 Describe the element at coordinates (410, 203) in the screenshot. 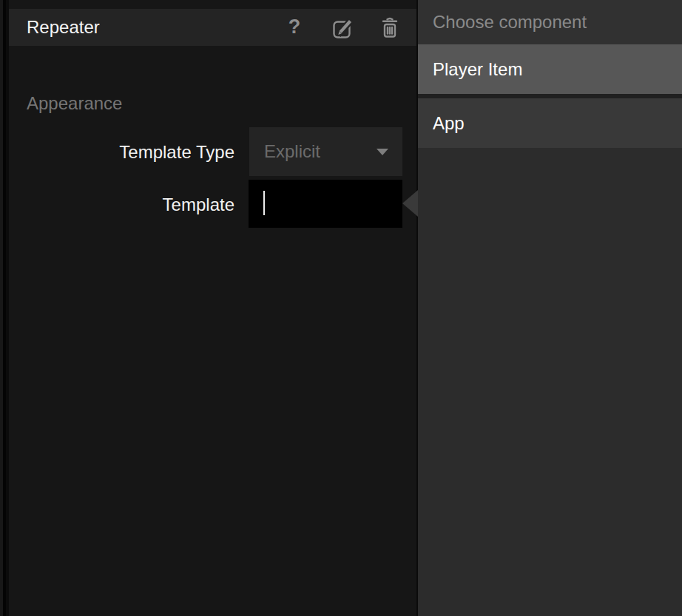

I see `popover-arrow` at that location.